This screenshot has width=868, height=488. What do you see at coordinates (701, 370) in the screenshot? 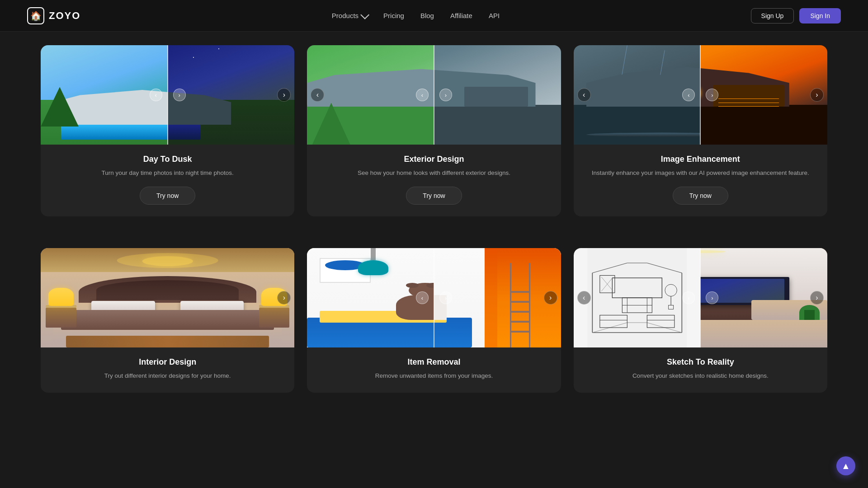
I see `card-body-sketch: Sketch To Reality Convert your sketches …` at bounding box center [701, 370].